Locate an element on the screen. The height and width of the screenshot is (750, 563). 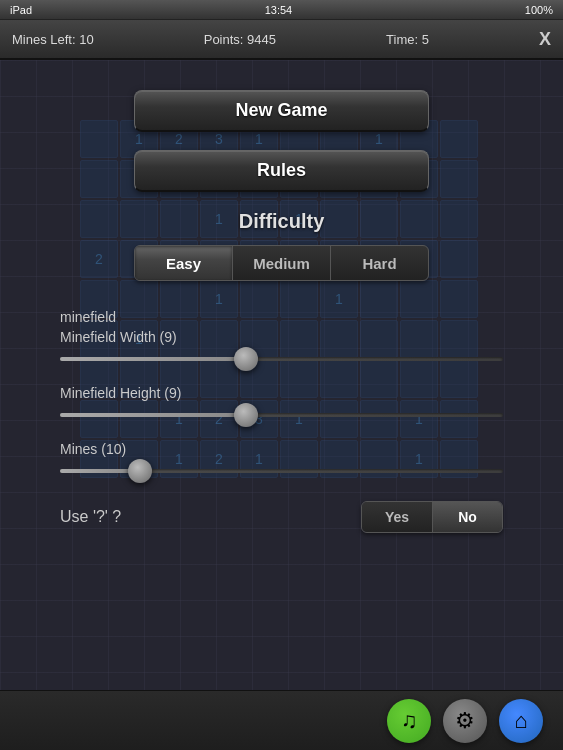
use-question-label: Use '?' ? is located at coordinates (90, 517).